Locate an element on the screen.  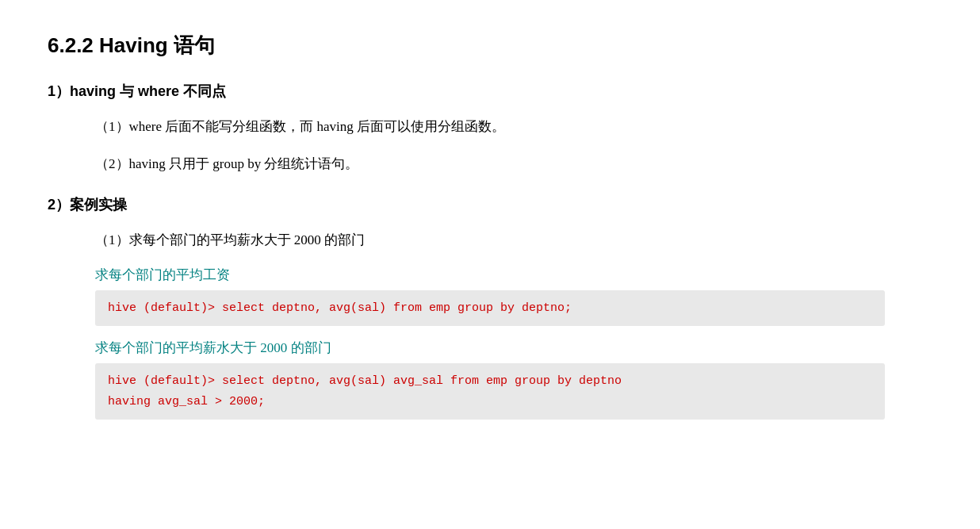
section-1-title: 1）having 与 where 不同点 is located at coordinates (490, 91).